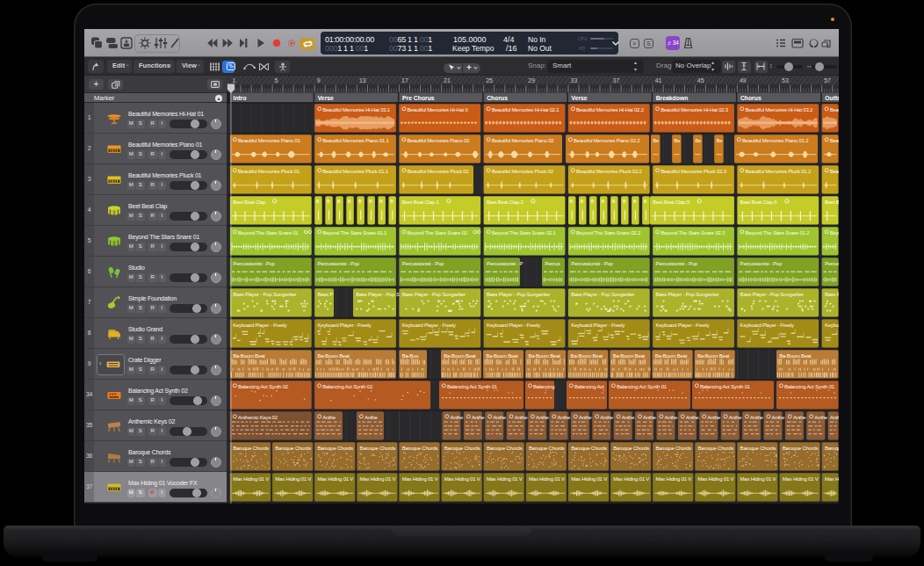  Describe the element at coordinates (580, 98) in the screenshot. I see `svg-text: Verse` at that location.